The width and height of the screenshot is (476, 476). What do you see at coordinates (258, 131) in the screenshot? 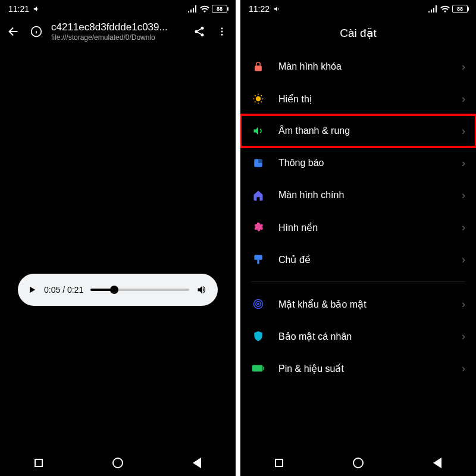
I see `speaker-icon` at bounding box center [258, 131].